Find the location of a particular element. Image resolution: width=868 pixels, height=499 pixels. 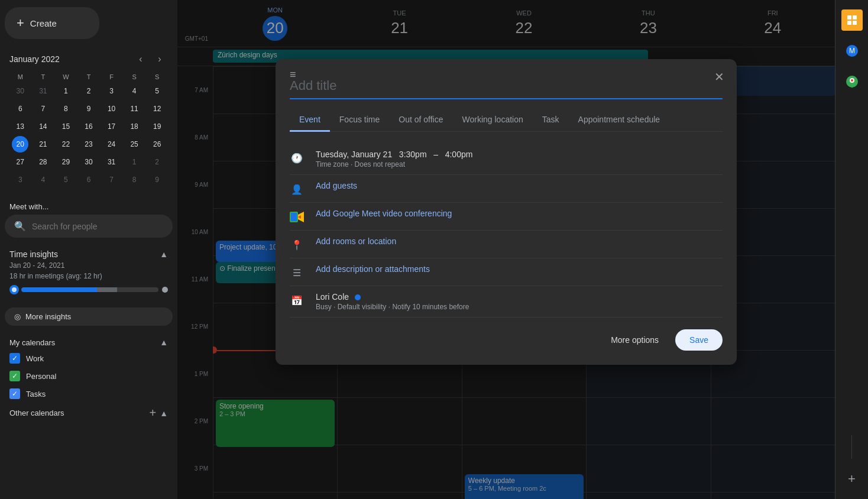

calendar-color-dot is located at coordinates (358, 297).